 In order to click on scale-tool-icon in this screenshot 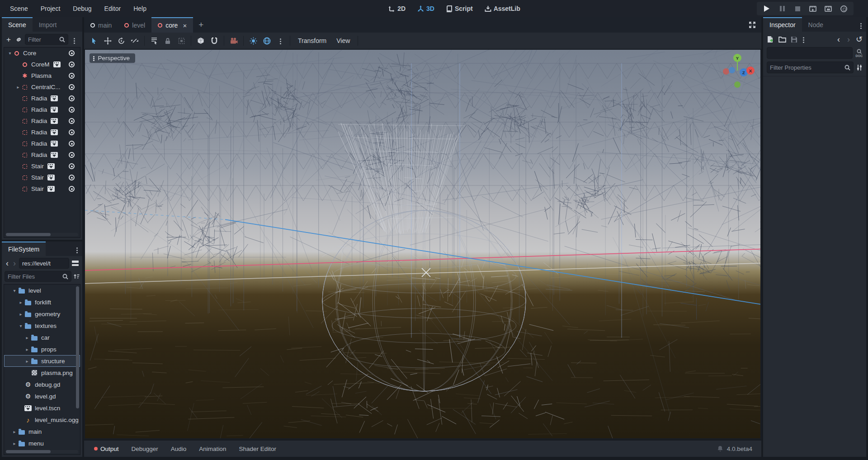, I will do `click(135, 41)`.